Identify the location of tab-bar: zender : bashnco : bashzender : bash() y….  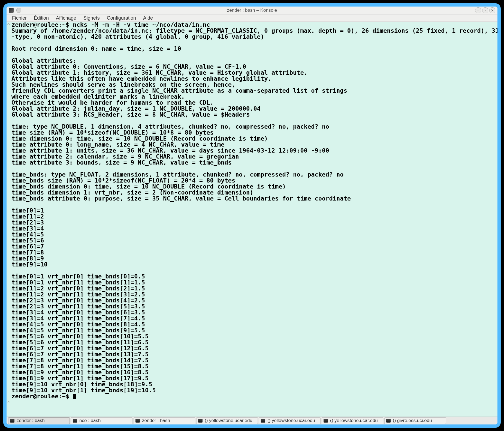
(252, 421).